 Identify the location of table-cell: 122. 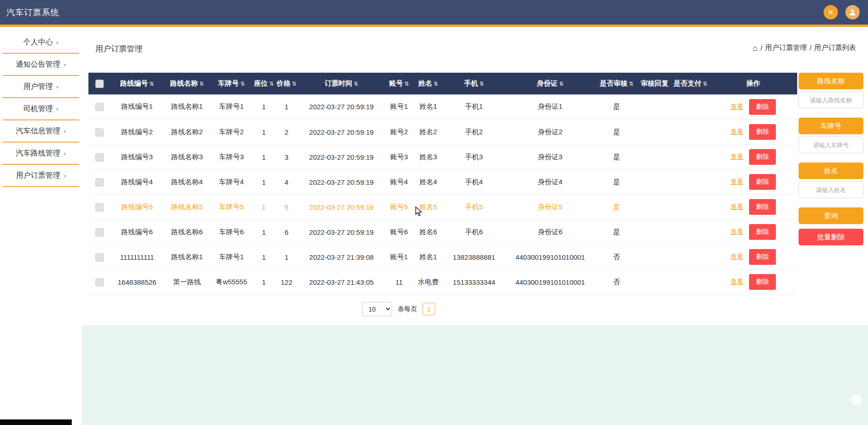
(287, 282).